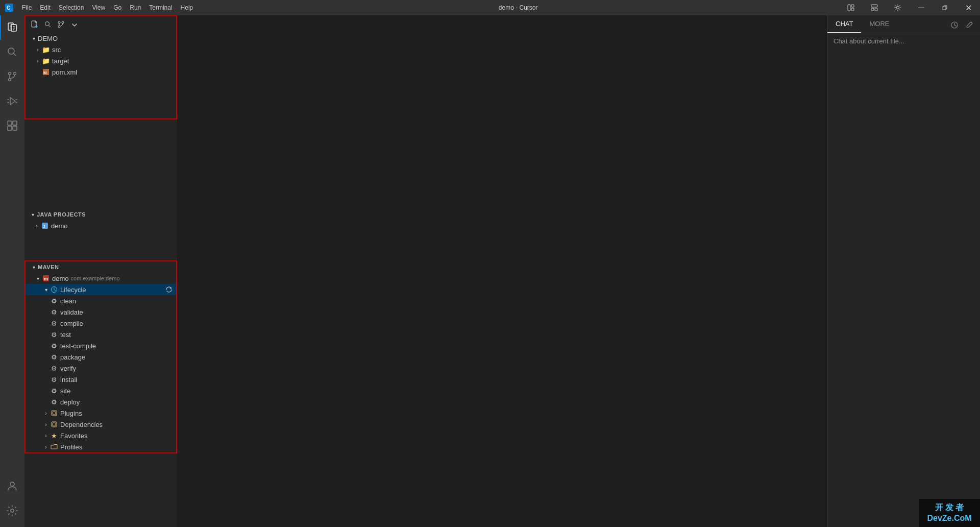 The width and height of the screenshot is (980, 527). Describe the element at coordinates (54, 368) in the screenshot. I see `gear-icon-verify: ⚙` at that location.